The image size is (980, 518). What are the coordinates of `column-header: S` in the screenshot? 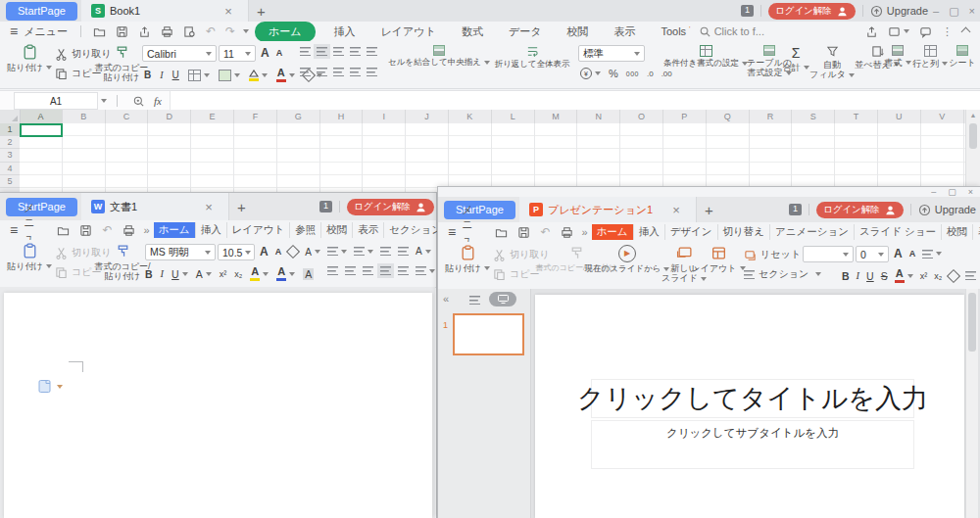 It's located at (813, 117).